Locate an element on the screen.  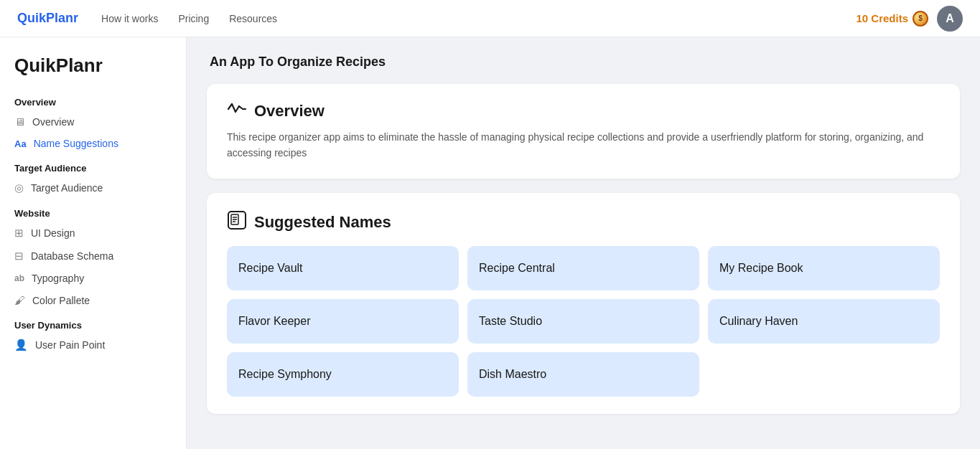
name-tile-7: Dish Maestro is located at coordinates (583, 374).